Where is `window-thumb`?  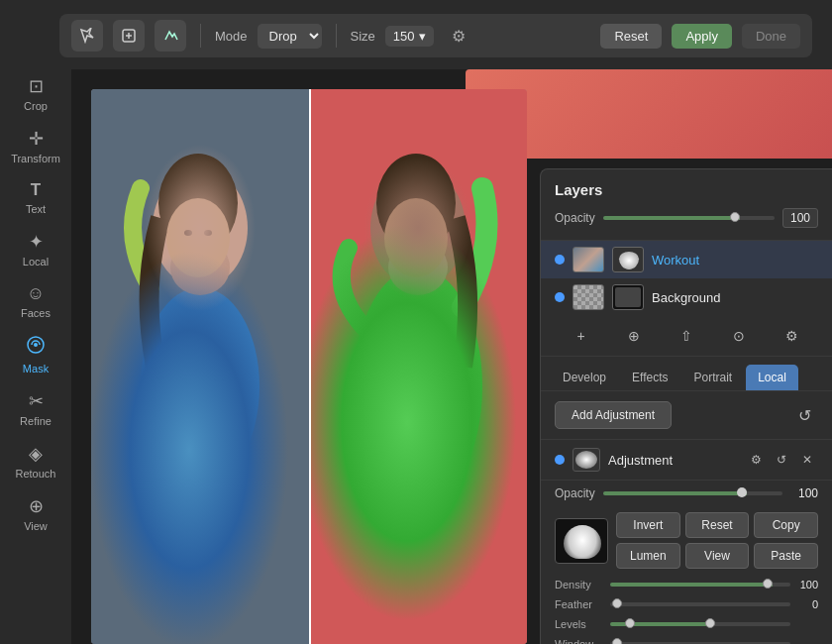
window-thumb is located at coordinates (617, 641).